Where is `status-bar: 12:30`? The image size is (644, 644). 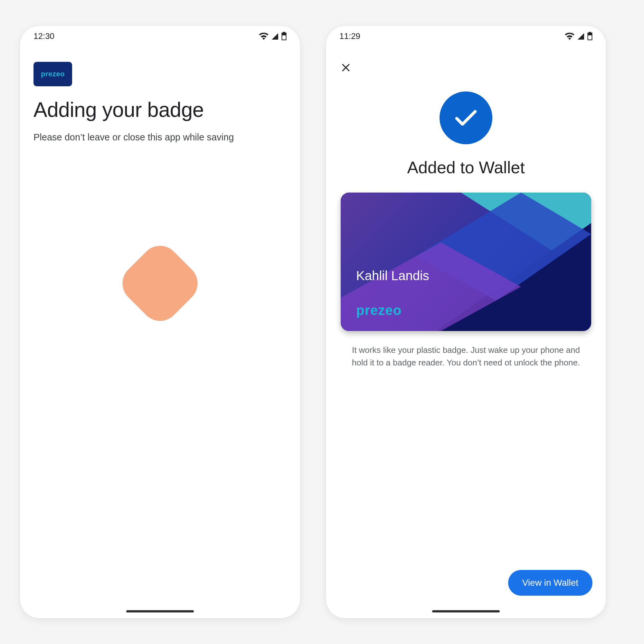
status-bar: 12:30 is located at coordinates (160, 36).